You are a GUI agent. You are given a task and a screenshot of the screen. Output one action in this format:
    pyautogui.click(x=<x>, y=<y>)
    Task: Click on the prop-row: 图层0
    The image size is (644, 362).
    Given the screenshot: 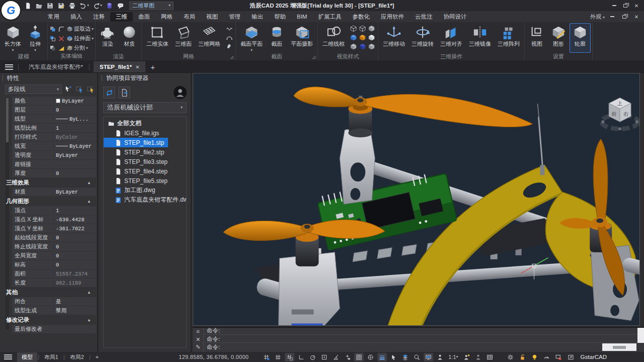 What is the action you would take?
    pyautogui.click(x=54, y=110)
    